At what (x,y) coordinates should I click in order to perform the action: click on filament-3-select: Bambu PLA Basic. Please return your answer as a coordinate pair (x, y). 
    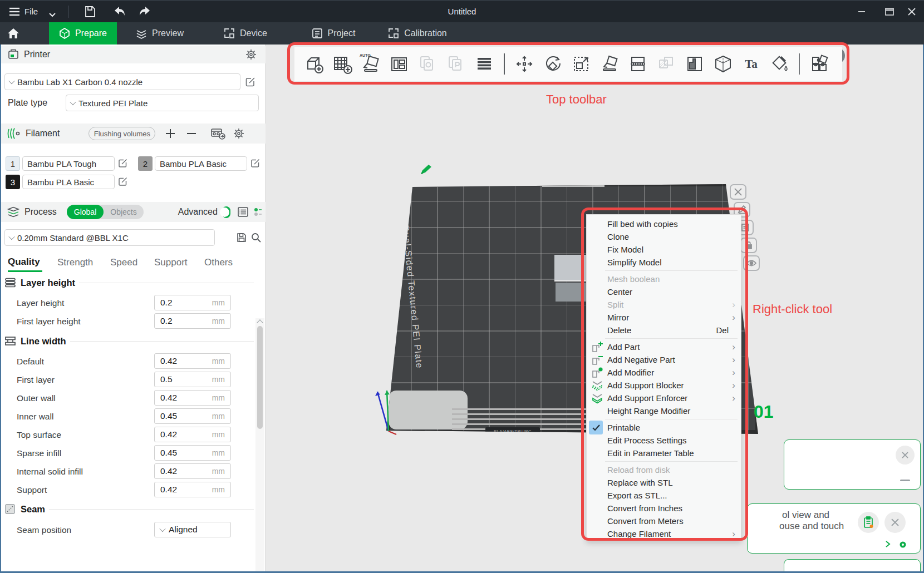
    Looking at the image, I should click on (68, 182).